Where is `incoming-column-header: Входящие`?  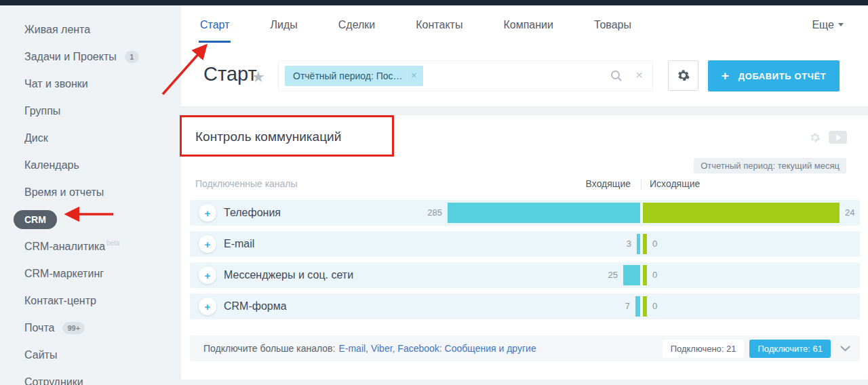
incoming-column-header: Входящие is located at coordinates (608, 184).